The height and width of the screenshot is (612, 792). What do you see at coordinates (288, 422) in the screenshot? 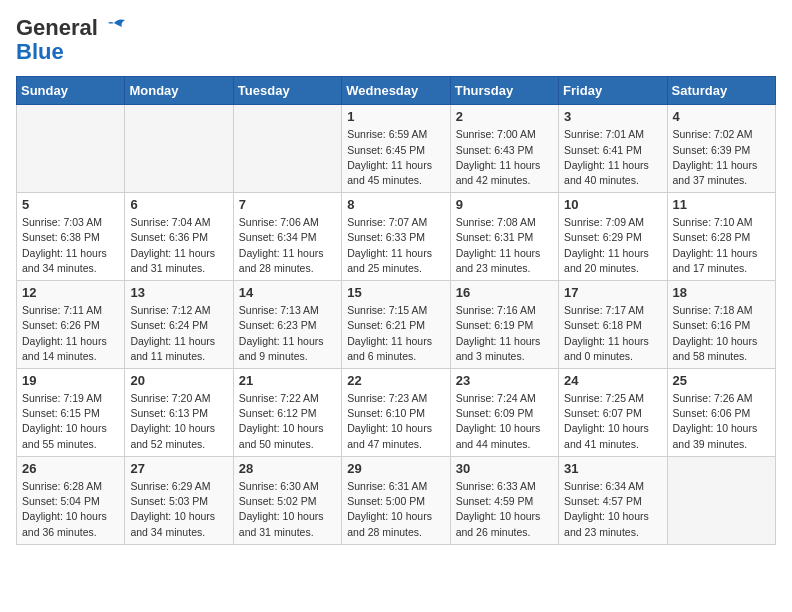
I see `day-info: Sunrise: 7:22 AMSunset: 6:12 PMDaylight:…` at bounding box center [288, 422].